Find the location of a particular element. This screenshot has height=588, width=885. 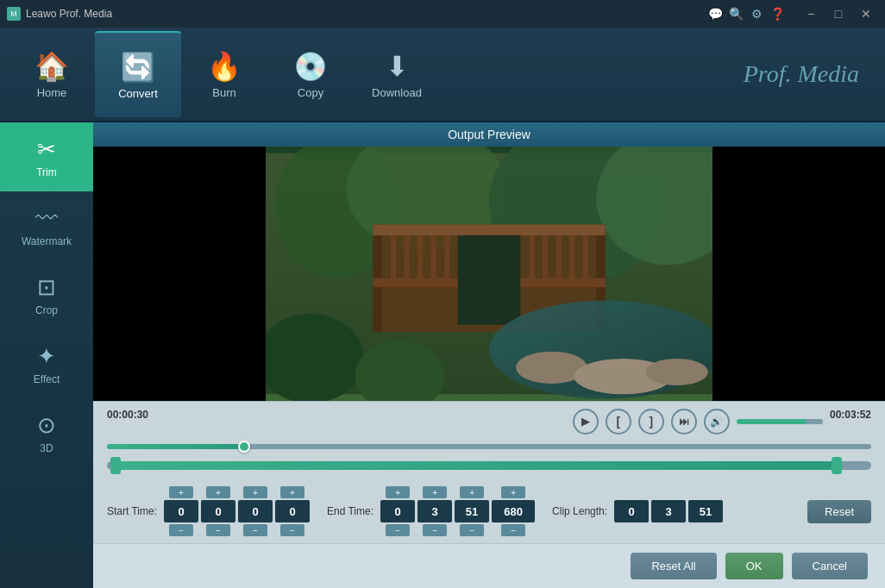

sidebar-item-crop: ⊡ Crop is located at coordinates (47, 295).